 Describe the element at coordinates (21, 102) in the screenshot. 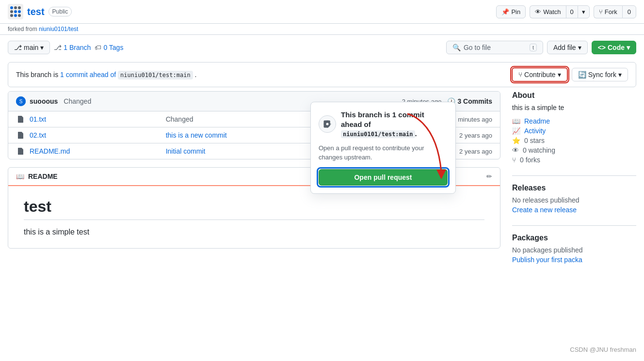

I see `svg-text: S` at that location.